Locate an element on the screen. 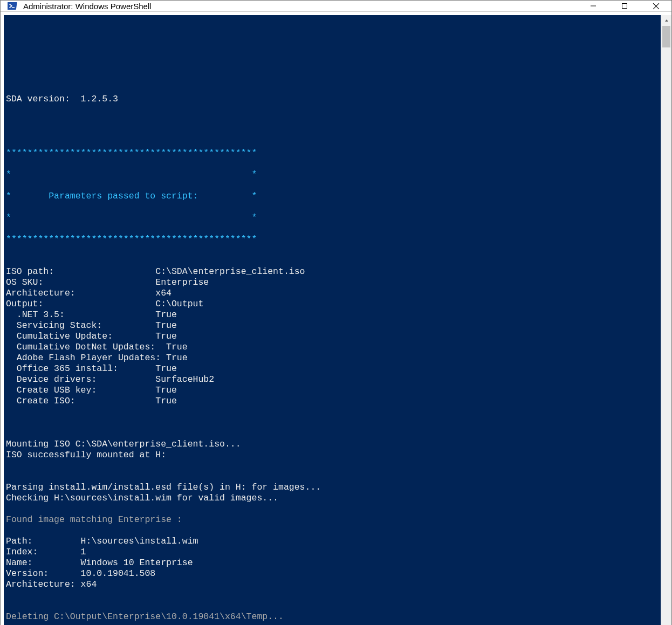 The width and height of the screenshot is (672, 625). minimize-button is located at coordinates (593, 6).